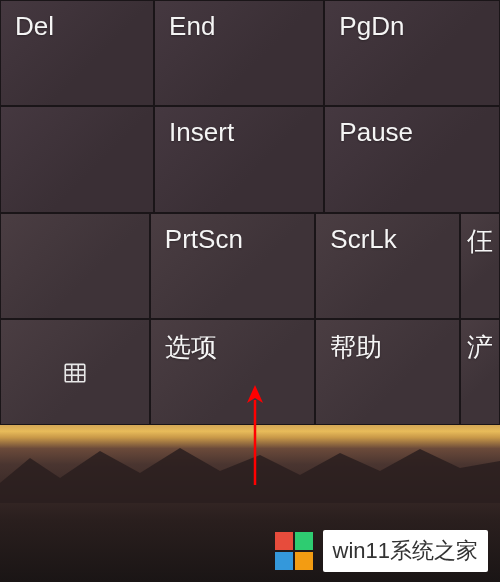 This screenshot has height=582, width=500. I want to click on prtscn-key: PrtScn, so click(232, 266).